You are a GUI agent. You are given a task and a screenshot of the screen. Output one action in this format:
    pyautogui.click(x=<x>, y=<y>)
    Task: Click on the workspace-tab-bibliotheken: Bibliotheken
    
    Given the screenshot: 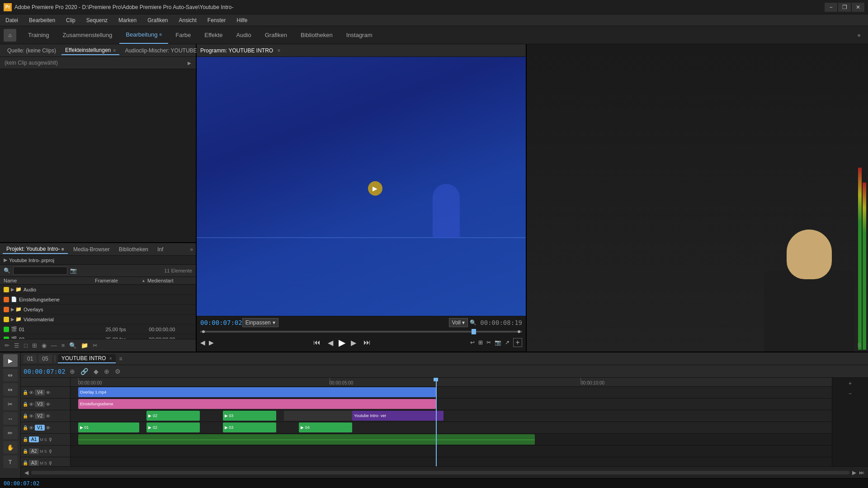 What is the action you would take?
    pyautogui.click(x=316, y=35)
    